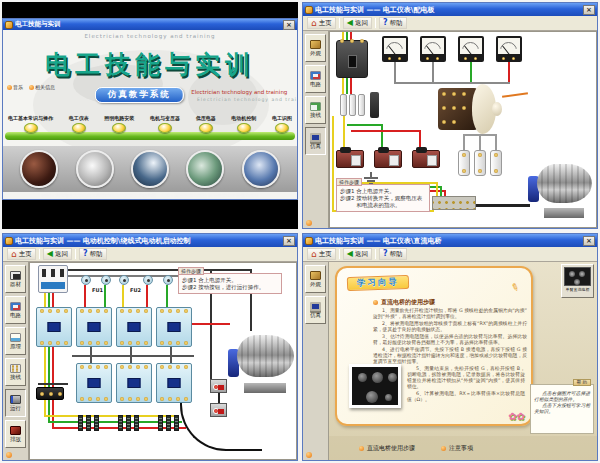 The image size is (600, 463). What do you see at coordinates (282, 124) in the screenshot?
I see `menu-item-drawings: 电工识图` at bounding box center [282, 124].